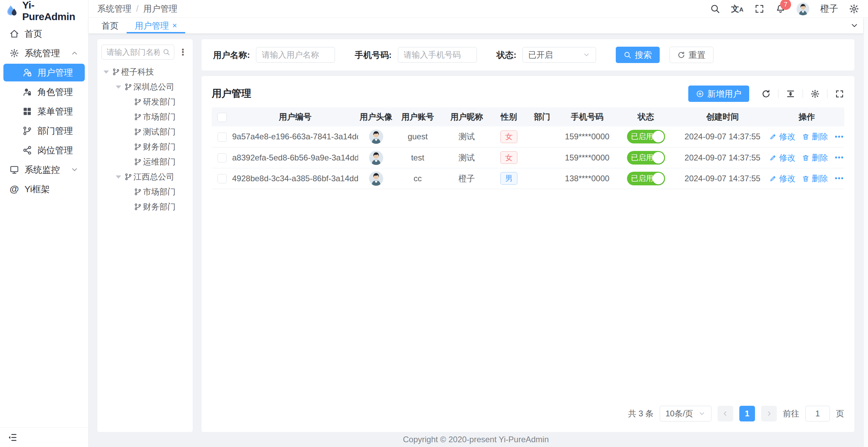  Describe the element at coordinates (145, 102) in the screenshot. I see `tree-node: 研发部门` at that location.